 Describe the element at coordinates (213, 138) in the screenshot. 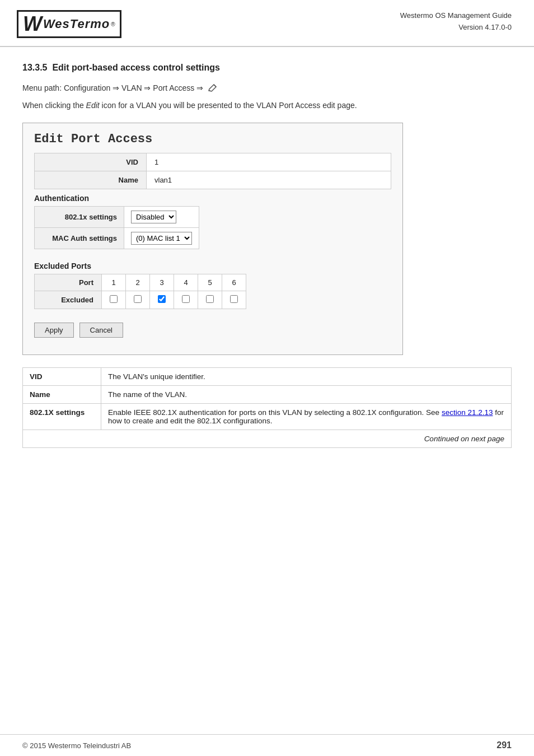

I see `panel-title: Edit Port Access` at that location.